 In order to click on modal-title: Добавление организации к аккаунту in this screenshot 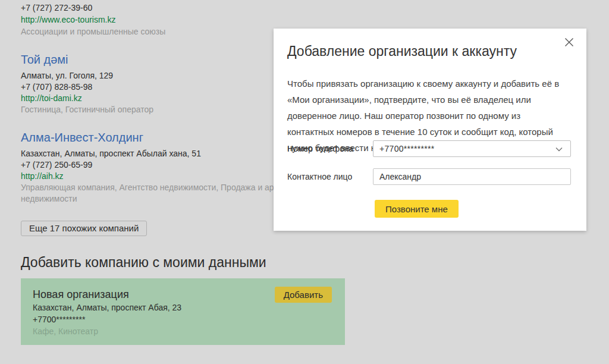, I will do `click(429, 51)`.